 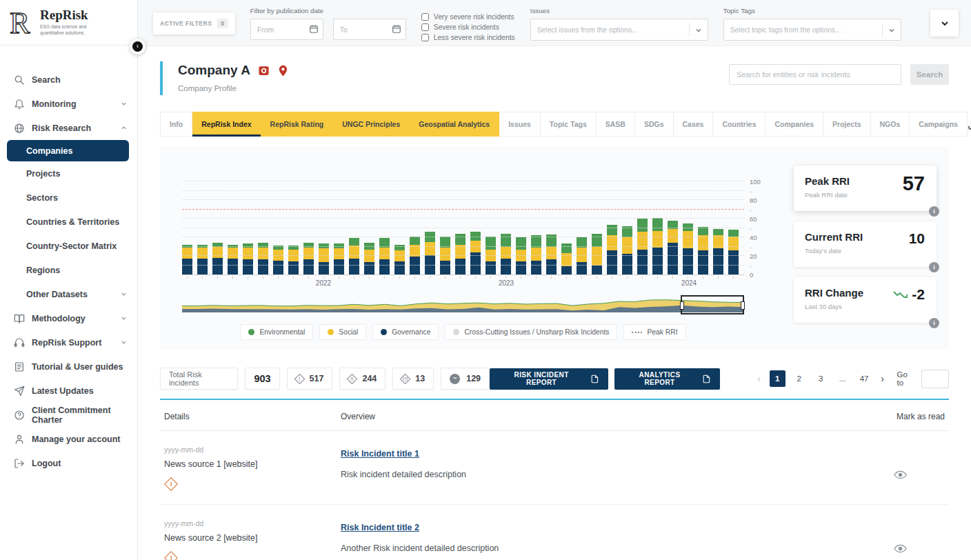 I want to click on risk-incident-report-button: RISK INCIDENT REPORT, so click(x=549, y=379).